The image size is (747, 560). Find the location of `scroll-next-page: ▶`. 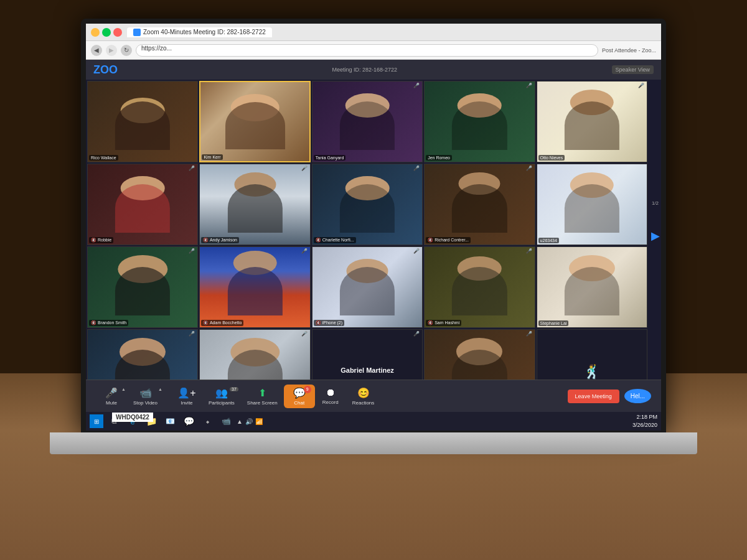

scroll-next-page: ▶ is located at coordinates (655, 236).